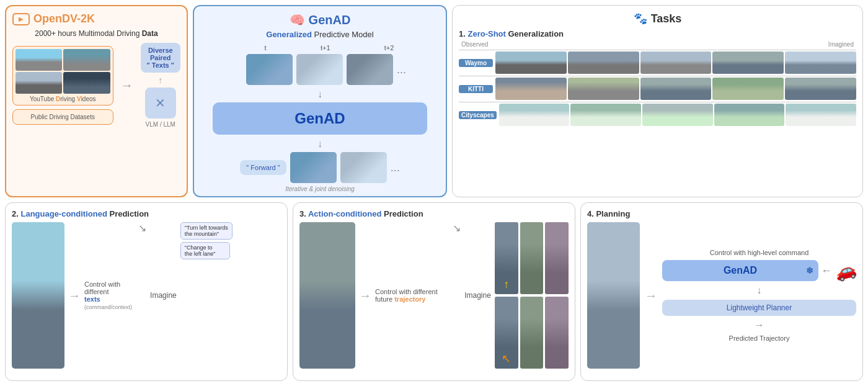 This screenshot has width=868, height=386. Describe the element at coordinates (63, 76) in the screenshot. I see `yt-box: YouTube Driving Videos` at that location.